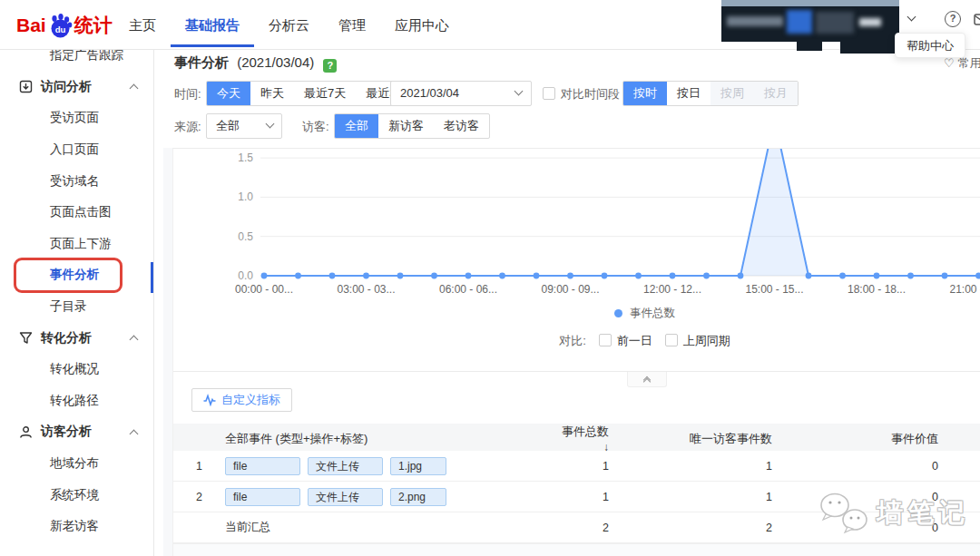 The height and width of the screenshot is (556, 980). What do you see at coordinates (930, 45) in the screenshot?
I see `help-center-tooltip: 帮助中心` at bounding box center [930, 45].